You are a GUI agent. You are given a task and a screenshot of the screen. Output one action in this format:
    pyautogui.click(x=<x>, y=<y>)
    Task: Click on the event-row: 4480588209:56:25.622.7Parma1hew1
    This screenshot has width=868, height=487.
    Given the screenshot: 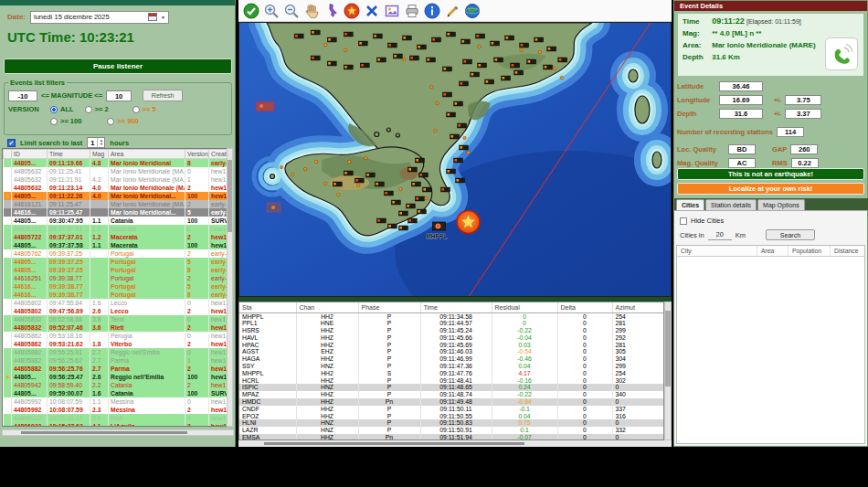 What is the action you would take?
    pyautogui.click(x=116, y=360)
    